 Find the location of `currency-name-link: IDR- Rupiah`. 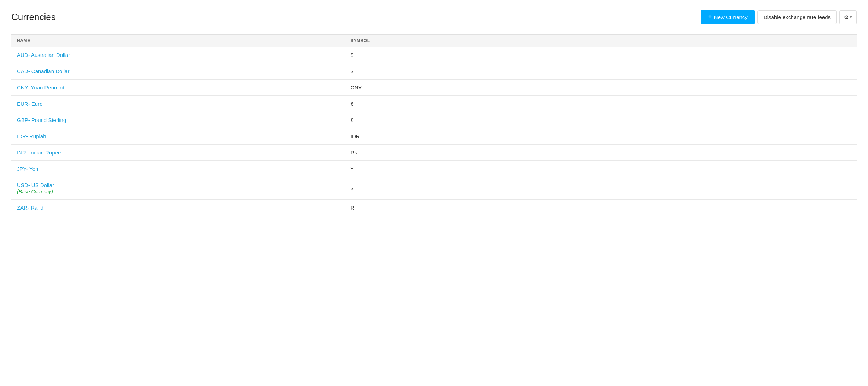

currency-name-link: IDR- Rupiah is located at coordinates (32, 136).